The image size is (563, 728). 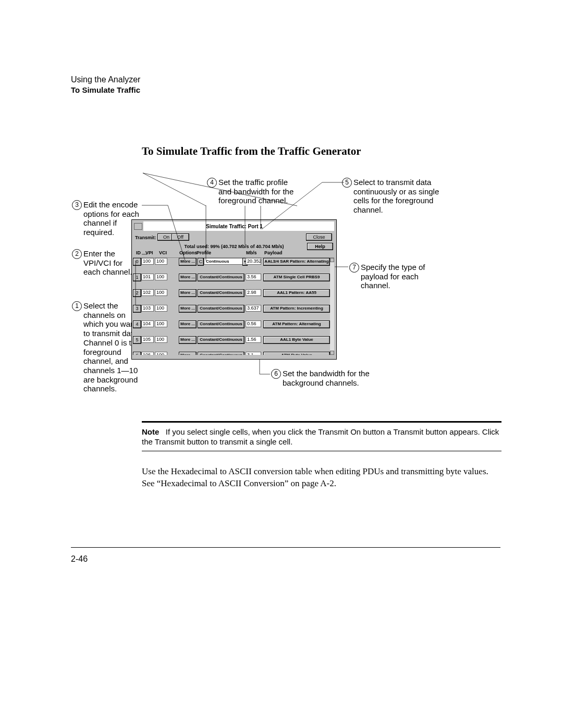 What do you see at coordinates (148, 340) in the screenshot?
I see `vpi-input: 105` at bounding box center [148, 340].